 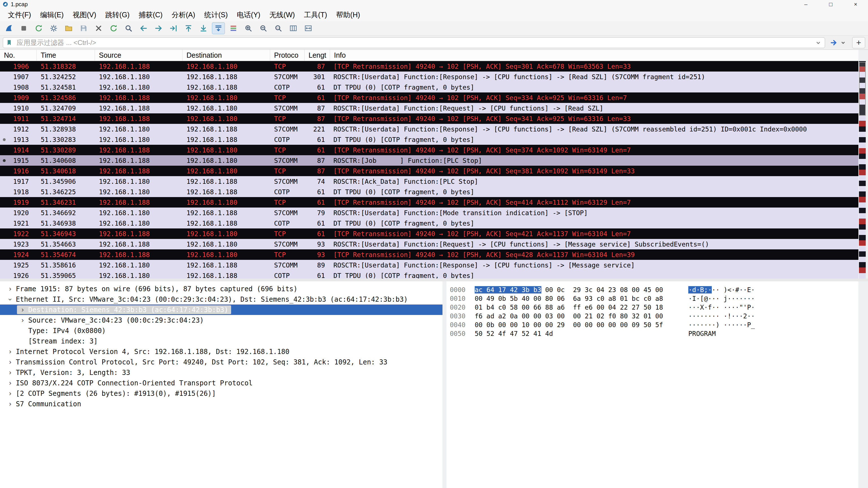 I want to click on hex-row: 0000ac 64 17 42 3b b3 00 0c29 3c 04 23 0…, so click(x=654, y=290).